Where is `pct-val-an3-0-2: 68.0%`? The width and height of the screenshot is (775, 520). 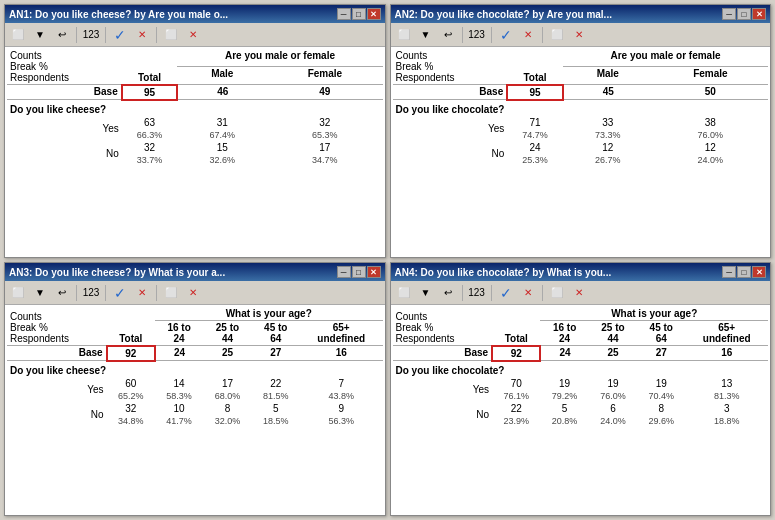 pct-val-an3-0-2: 68.0% is located at coordinates (227, 396).